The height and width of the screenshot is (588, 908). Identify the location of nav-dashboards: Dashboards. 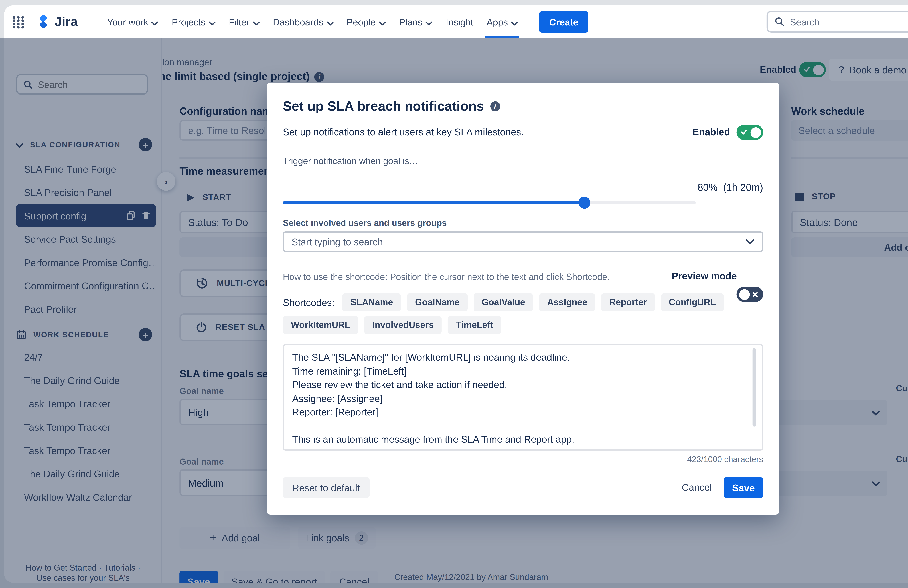
(303, 21).